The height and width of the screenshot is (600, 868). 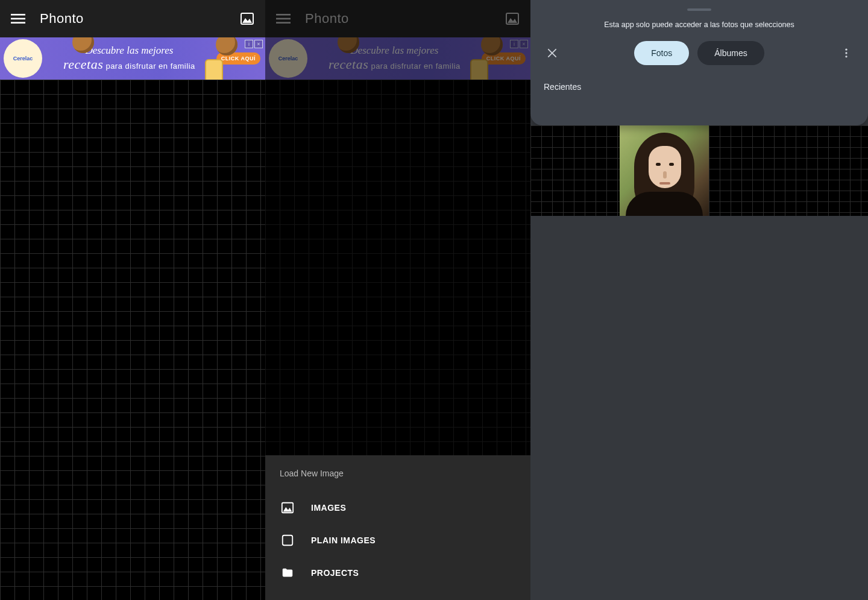 I want to click on sheet-item-label: PROJECTS, so click(x=335, y=573).